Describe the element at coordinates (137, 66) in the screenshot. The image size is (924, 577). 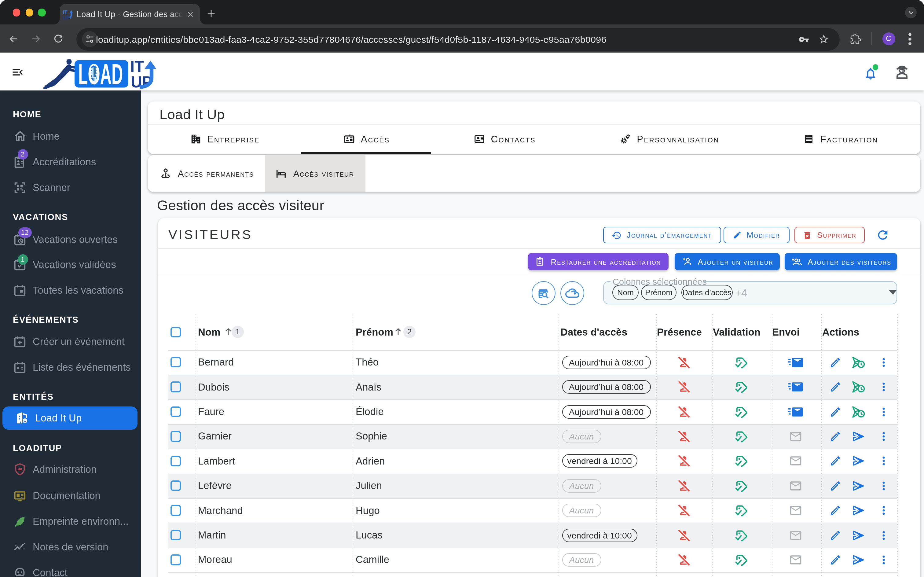
I see `svg-text: IT` at that location.